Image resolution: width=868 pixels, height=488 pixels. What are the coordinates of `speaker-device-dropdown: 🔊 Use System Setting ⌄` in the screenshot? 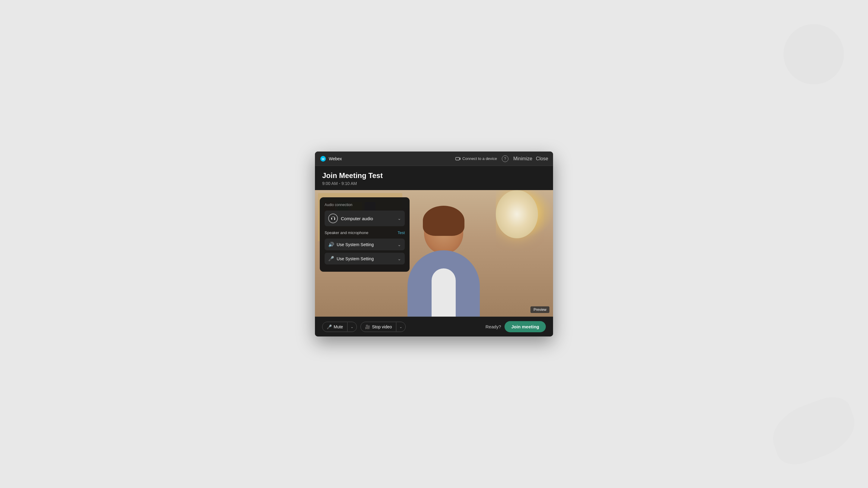 It's located at (365, 245).